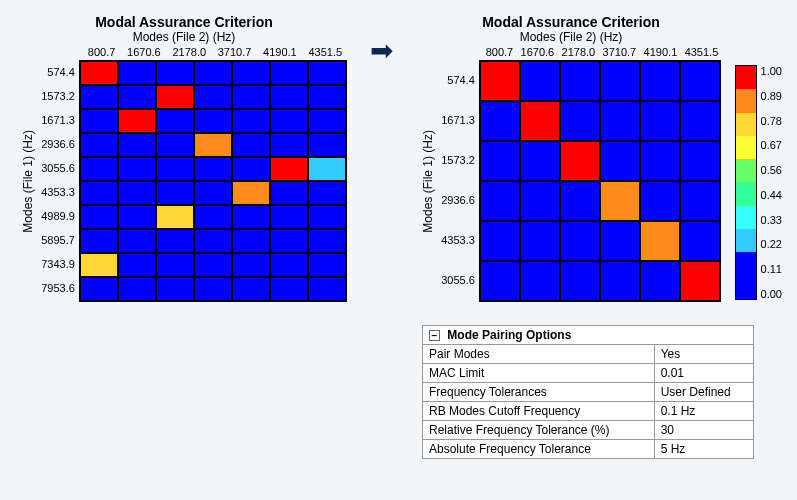  What do you see at coordinates (588, 392) in the screenshot?
I see `mode-pairing-options-panel: − Mode Pairing Options Pair ModesYesMAC …` at bounding box center [588, 392].